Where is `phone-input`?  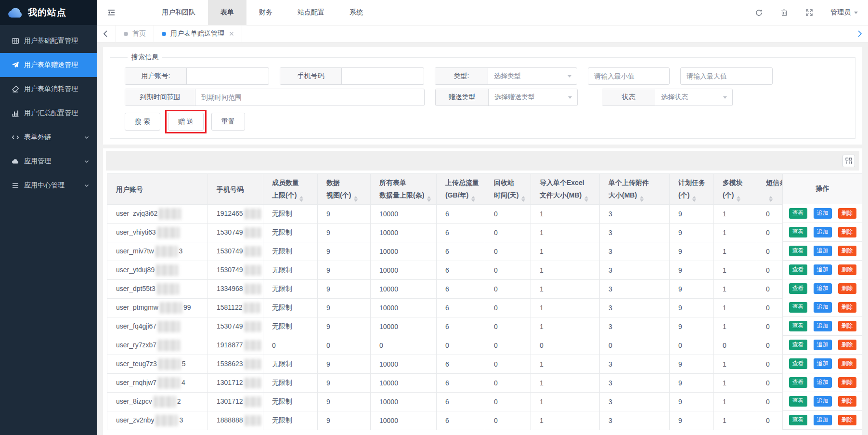 phone-input is located at coordinates (383, 76).